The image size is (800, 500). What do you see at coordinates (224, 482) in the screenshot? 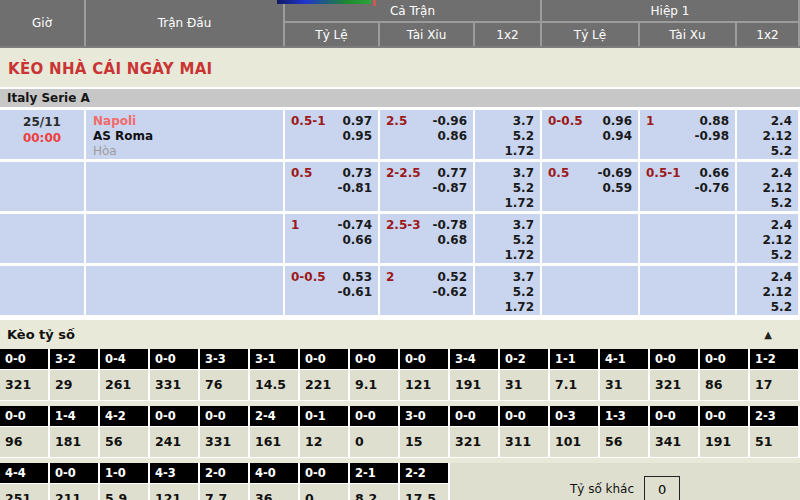
I see `score-cell: 2-0 7.7` at bounding box center [224, 482].